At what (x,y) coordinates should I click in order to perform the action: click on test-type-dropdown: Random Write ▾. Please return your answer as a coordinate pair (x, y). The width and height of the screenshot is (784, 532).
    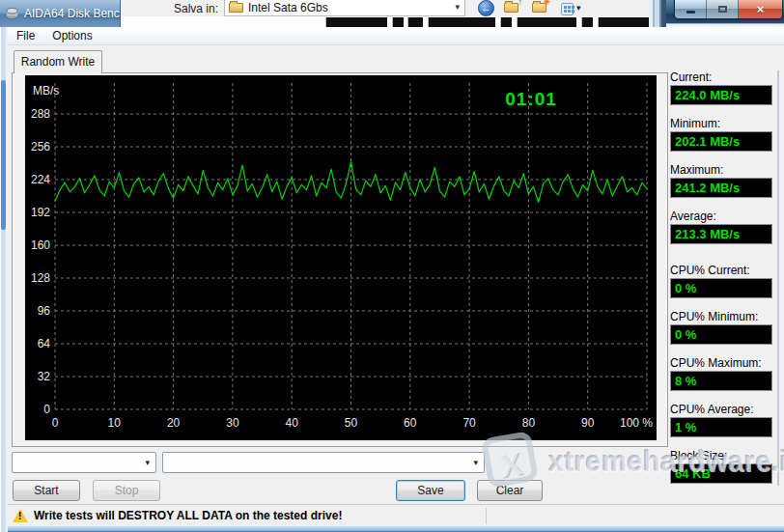
    Looking at the image, I should click on (84, 462).